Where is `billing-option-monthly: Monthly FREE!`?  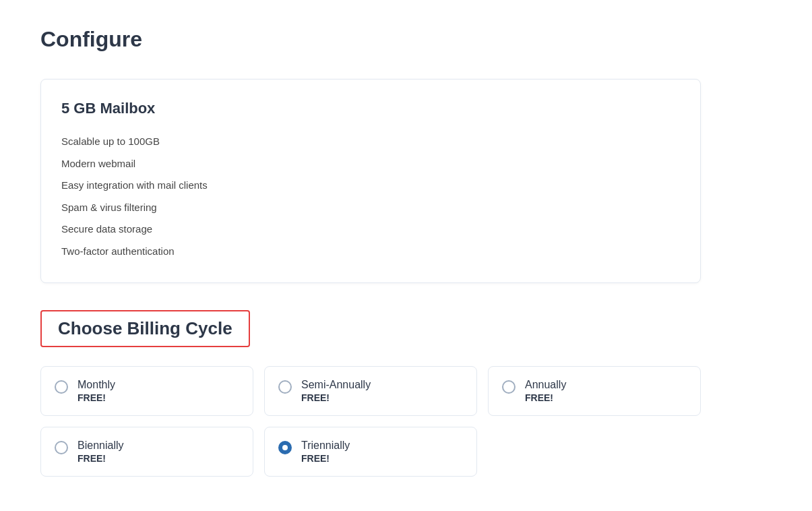
billing-option-monthly: Monthly FREE! is located at coordinates (147, 391).